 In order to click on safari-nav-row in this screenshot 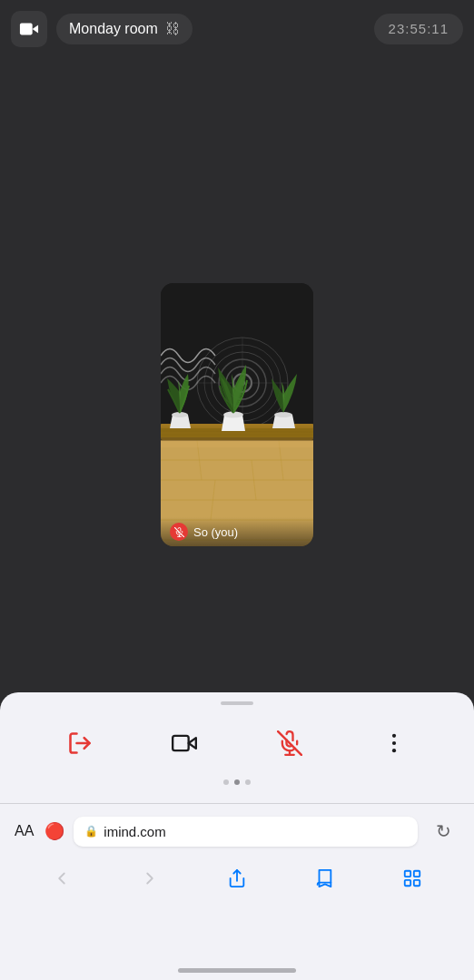, I will do `click(237, 879)`.